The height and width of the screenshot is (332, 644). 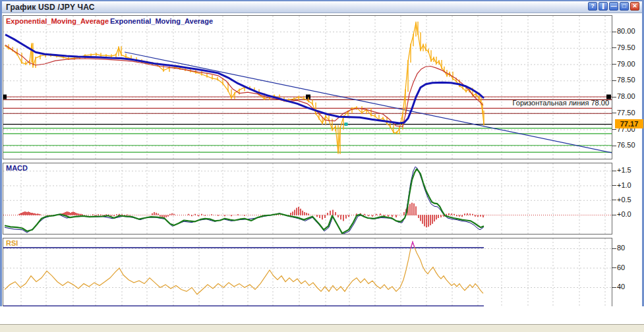 What do you see at coordinates (12, 243) in the screenshot?
I see `rsi-label: RSI` at bounding box center [12, 243].